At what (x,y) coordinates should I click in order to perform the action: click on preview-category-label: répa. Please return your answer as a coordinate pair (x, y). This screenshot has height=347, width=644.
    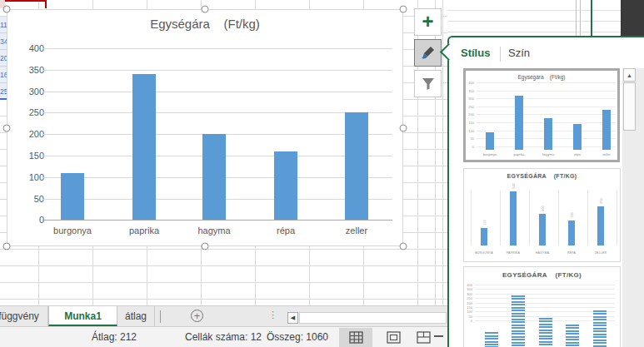
    Looking at the image, I should click on (572, 253).